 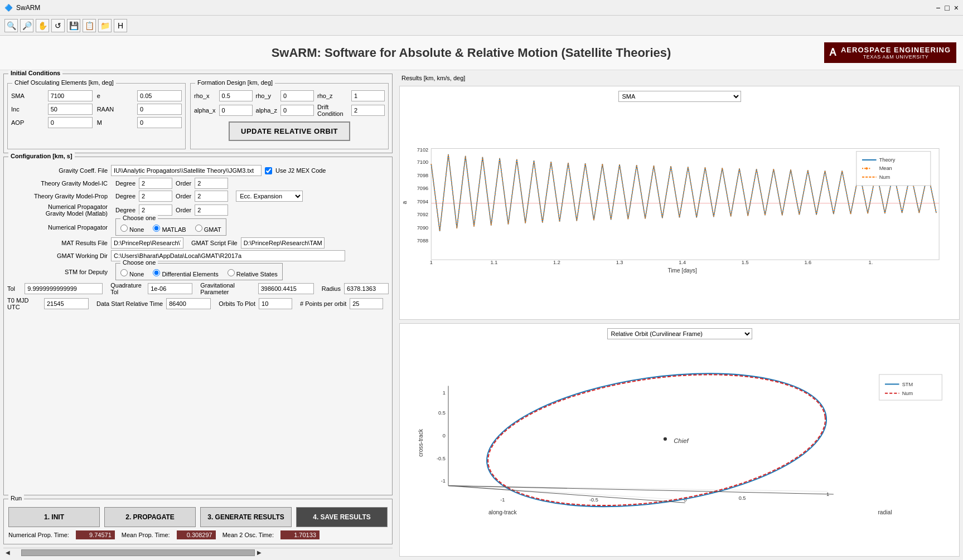 I want to click on theory-ic-order-input, so click(x=211, y=183).